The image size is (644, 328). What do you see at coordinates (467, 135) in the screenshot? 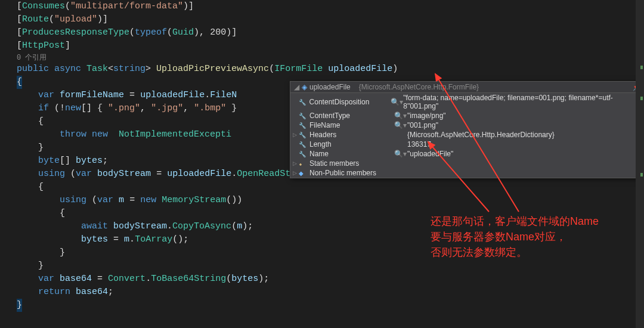
I see `datatip-row: ▷🔧Headers{Microsoft.AspNetCore.Http.Head…` at bounding box center [467, 135].